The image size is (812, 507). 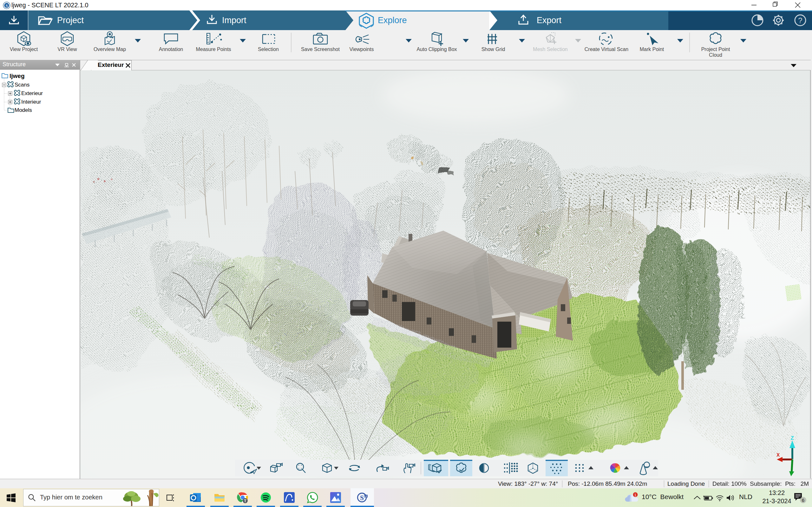 What do you see at coordinates (636, 495) in the screenshot?
I see `svg-text: 1` at bounding box center [636, 495].